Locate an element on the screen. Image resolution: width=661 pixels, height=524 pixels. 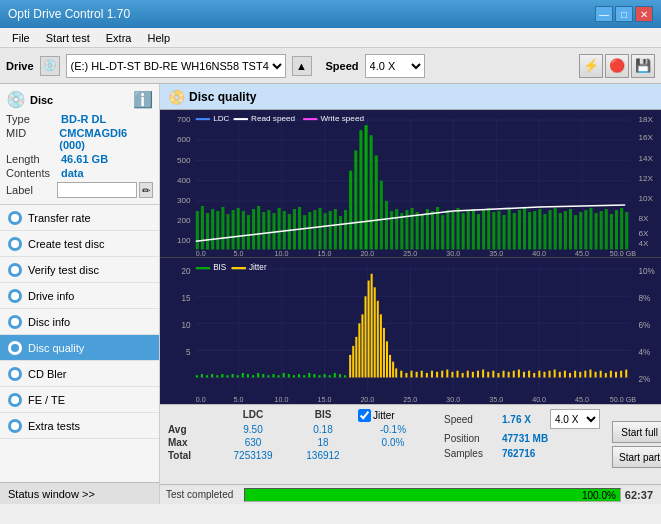
svg-text: 20.0 is located at coordinates (367, 254).